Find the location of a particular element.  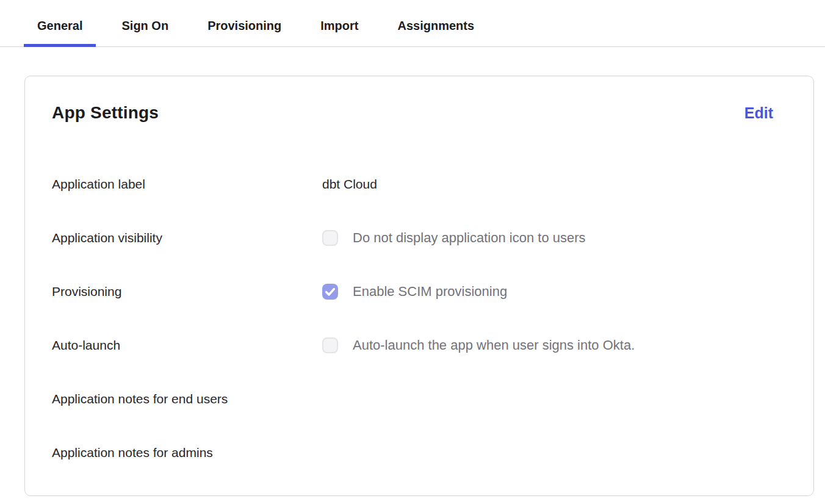

field-label: Application notes for admins is located at coordinates (187, 453).